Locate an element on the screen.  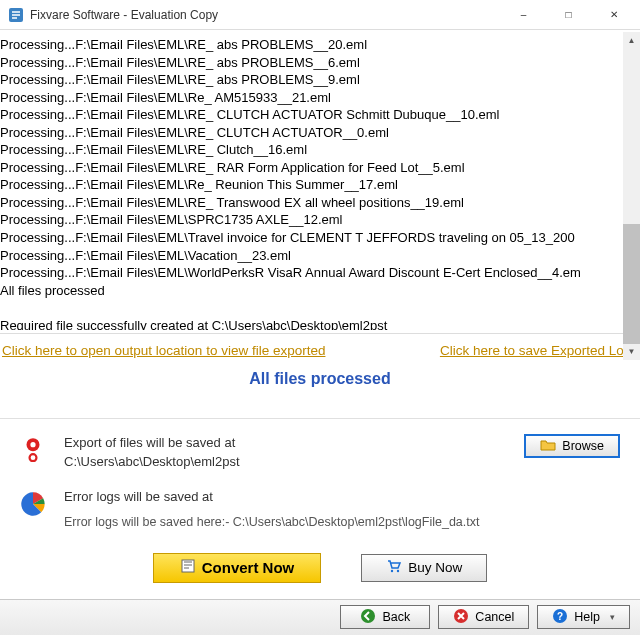
buy-now-button: Buy Now is located at coordinates (424, 568).